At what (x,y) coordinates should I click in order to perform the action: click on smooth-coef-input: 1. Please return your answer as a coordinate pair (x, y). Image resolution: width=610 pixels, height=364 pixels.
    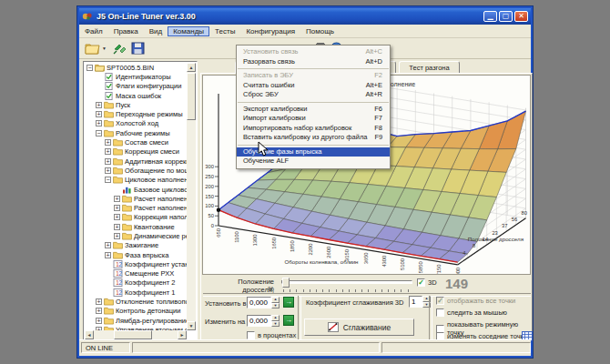
    Looking at the image, I should click on (415, 302).